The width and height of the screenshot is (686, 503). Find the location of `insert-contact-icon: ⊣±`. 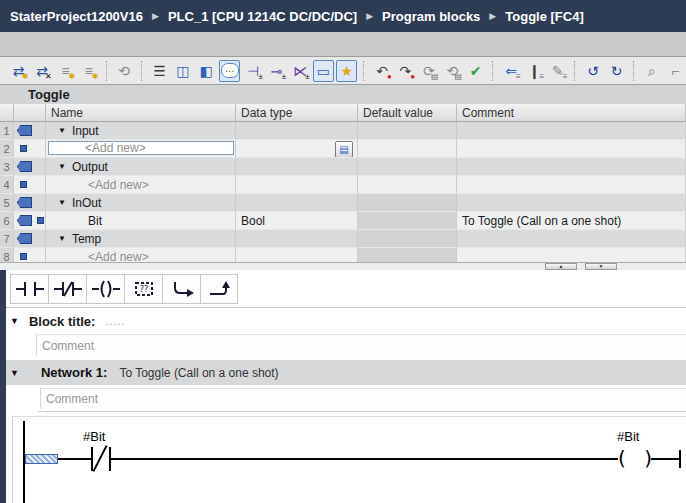

insert-contact-icon: ⊣± is located at coordinates (252, 71).